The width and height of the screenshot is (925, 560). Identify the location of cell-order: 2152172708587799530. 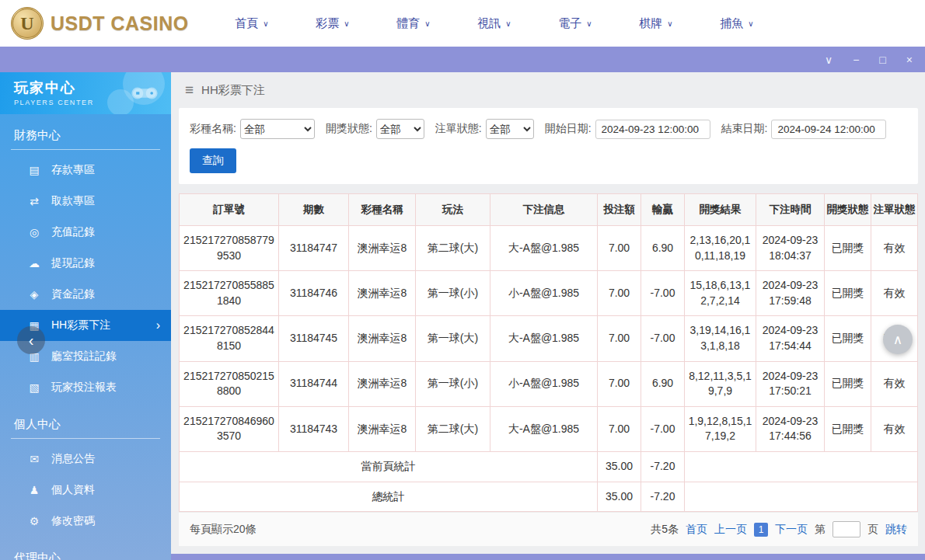
(229, 249).